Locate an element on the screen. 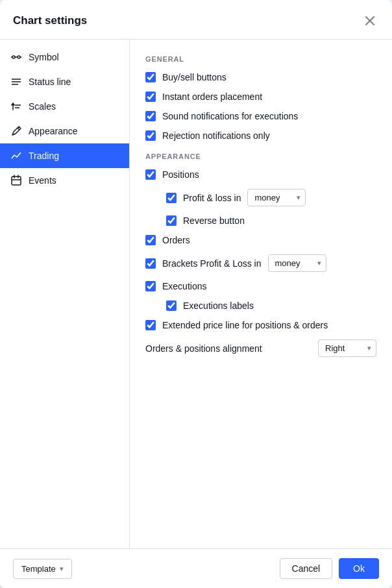 Image resolution: width=392 pixels, height=588 pixels. sidebar-item-status-line: Status line is located at coordinates (65, 82).